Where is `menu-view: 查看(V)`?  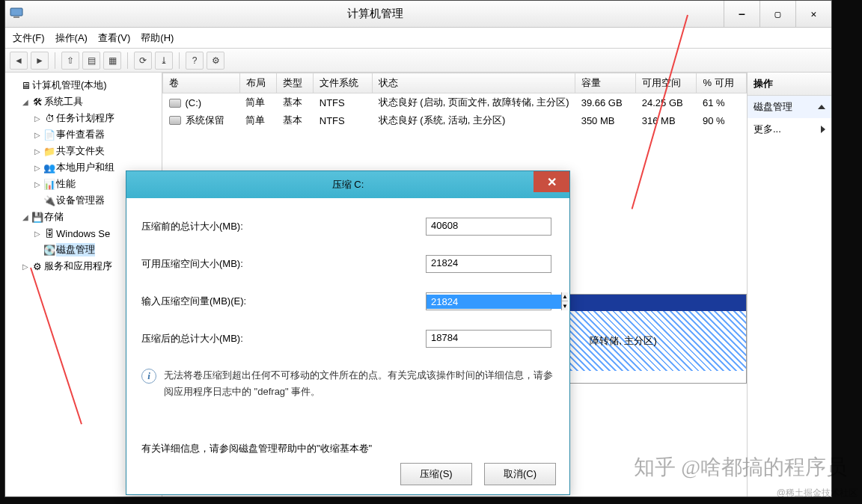 menu-view: 查看(V) is located at coordinates (114, 38).